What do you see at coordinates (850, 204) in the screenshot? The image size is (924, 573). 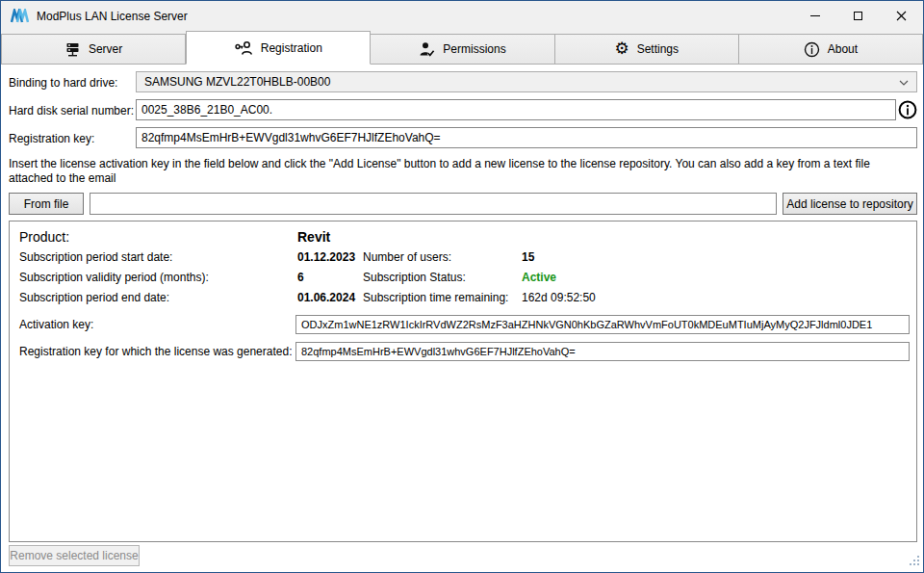 I see `add-license-button: Add license to repository` at bounding box center [850, 204].